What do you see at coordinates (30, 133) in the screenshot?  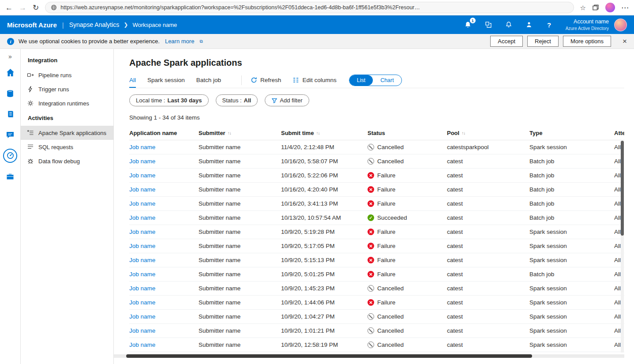 I see `spark-list-icon` at bounding box center [30, 133].